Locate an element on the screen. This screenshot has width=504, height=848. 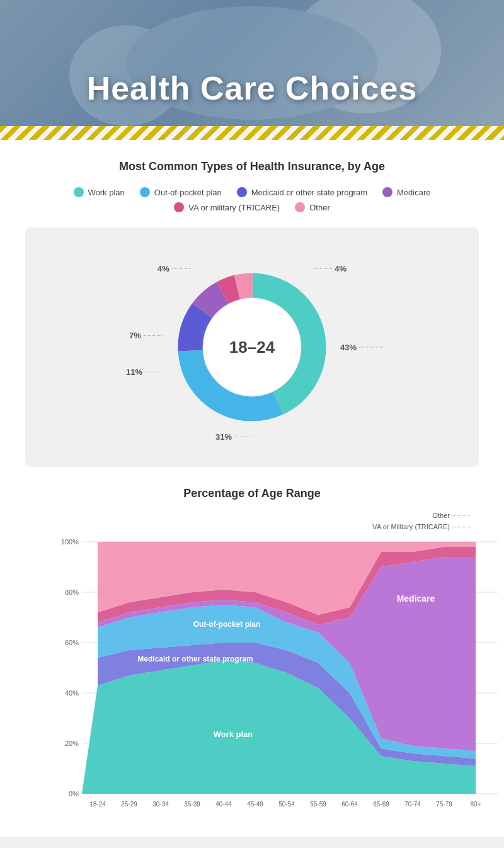
area-legend-notes: Other VA or Military (TRICARE) is located at coordinates (421, 522).